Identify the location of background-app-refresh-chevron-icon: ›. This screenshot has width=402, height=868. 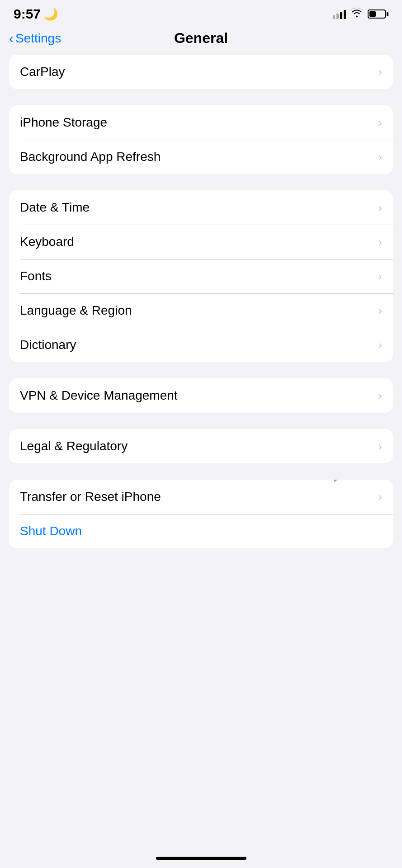
(380, 157).